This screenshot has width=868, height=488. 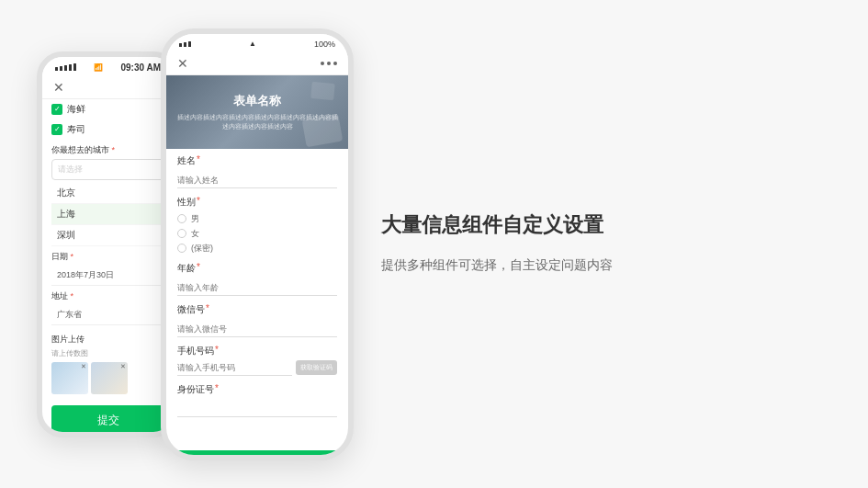 What do you see at coordinates (257, 310) in the screenshot?
I see `label-wechat: 微信号 *` at bounding box center [257, 310].